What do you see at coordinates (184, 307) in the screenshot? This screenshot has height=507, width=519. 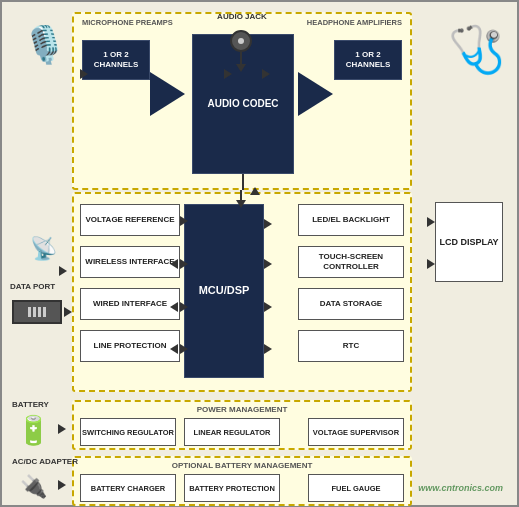 I see `wired-arrow-r` at bounding box center [184, 307].